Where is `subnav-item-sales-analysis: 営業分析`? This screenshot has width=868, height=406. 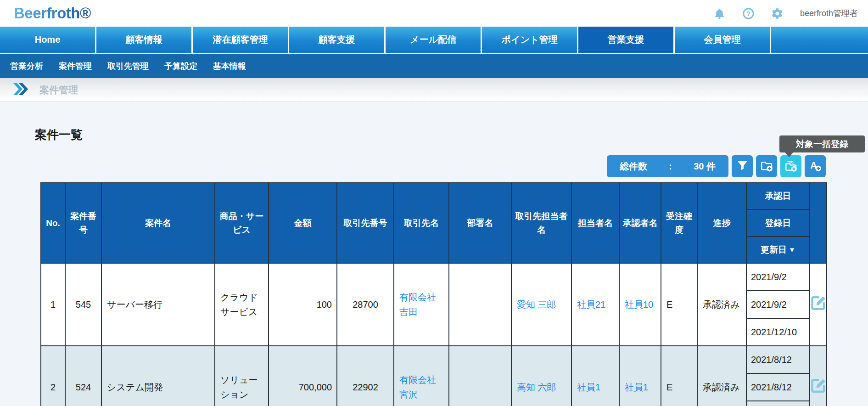 subnav-item-sales-analysis: 営業分析 is located at coordinates (27, 66).